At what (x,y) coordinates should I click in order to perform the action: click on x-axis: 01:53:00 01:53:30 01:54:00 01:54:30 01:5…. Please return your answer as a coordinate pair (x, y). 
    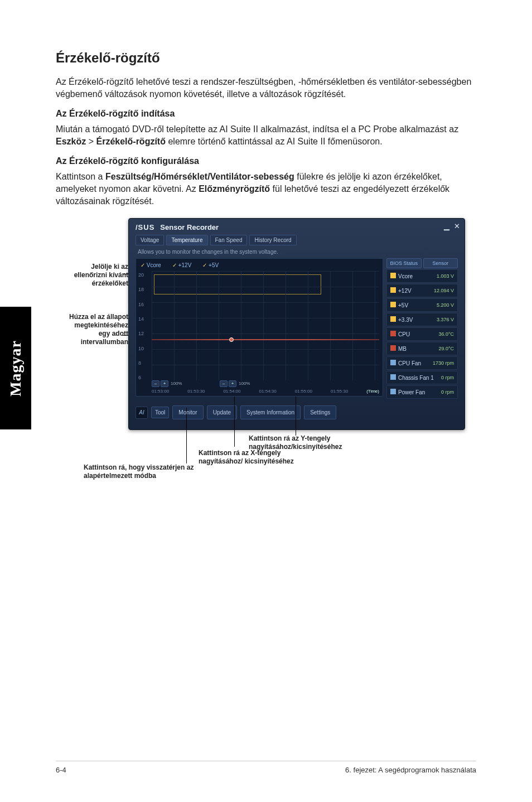
    Looking at the image, I should click on (265, 392).